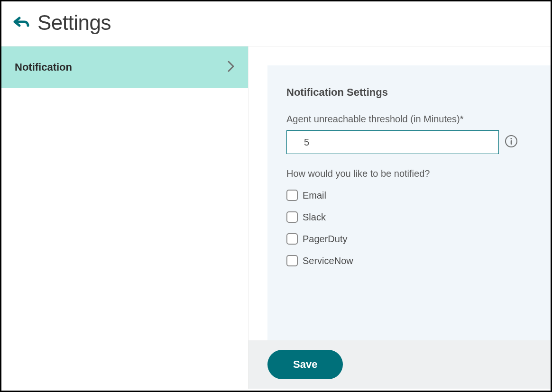  What do you see at coordinates (314, 217) in the screenshot?
I see `checkbox-label: Slack` at bounding box center [314, 217].